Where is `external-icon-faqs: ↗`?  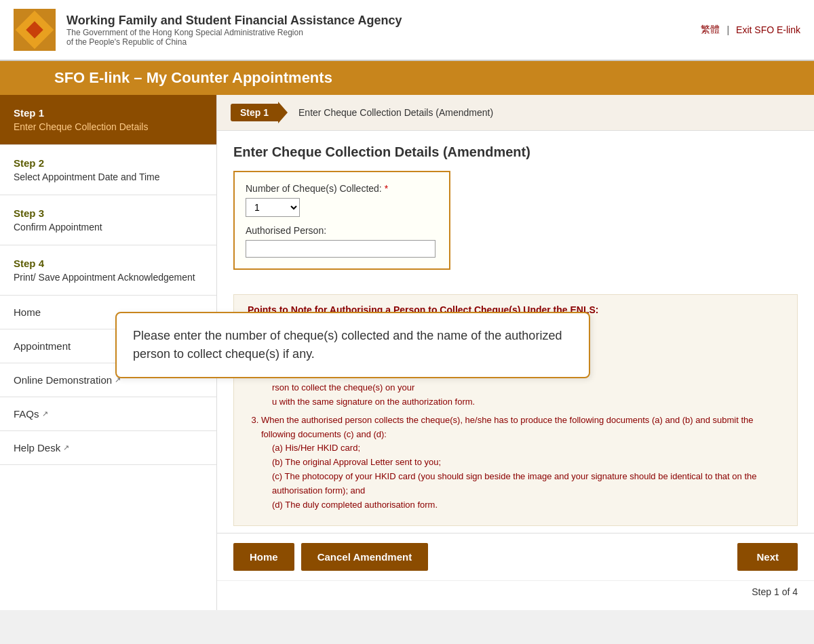
external-icon-faqs: ↗ is located at coordinates (45, 414).